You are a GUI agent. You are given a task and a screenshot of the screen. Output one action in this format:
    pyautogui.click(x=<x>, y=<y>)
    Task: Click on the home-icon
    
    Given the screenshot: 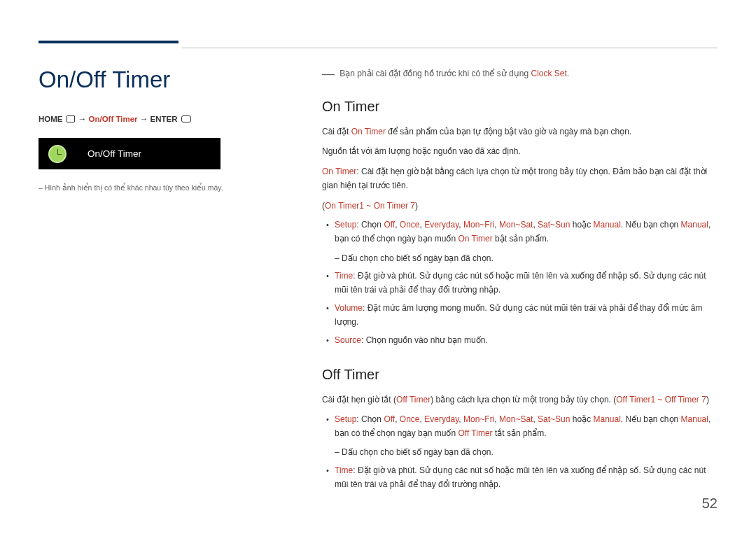 What is the action you would take?
    pyautogui.click(x=71, y=119)
    